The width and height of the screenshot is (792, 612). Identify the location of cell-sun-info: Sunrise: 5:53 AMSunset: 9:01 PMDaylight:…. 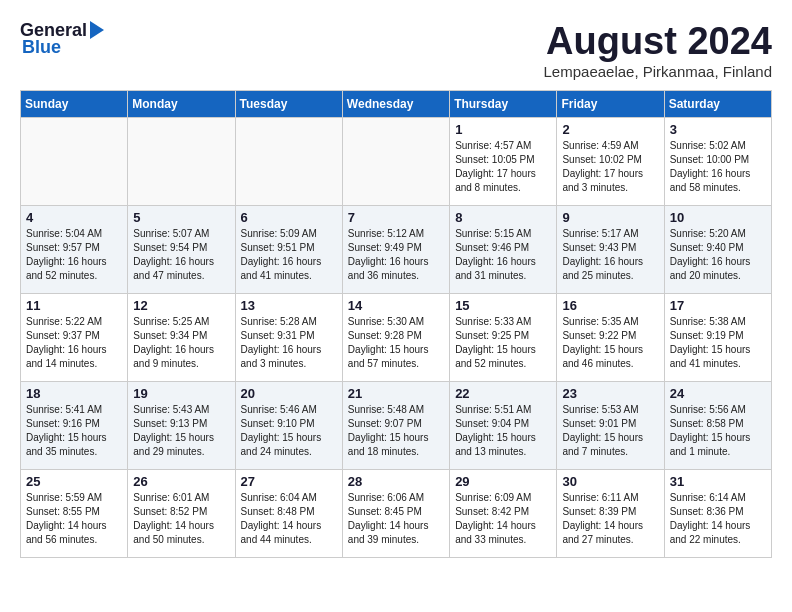
(610, 431).